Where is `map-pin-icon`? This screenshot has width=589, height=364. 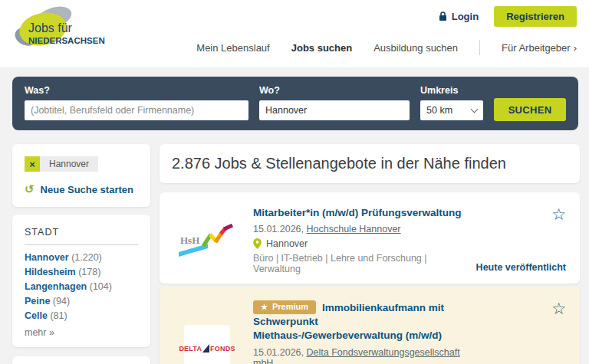
map-pin-icon is located at coordinates (258, 244).